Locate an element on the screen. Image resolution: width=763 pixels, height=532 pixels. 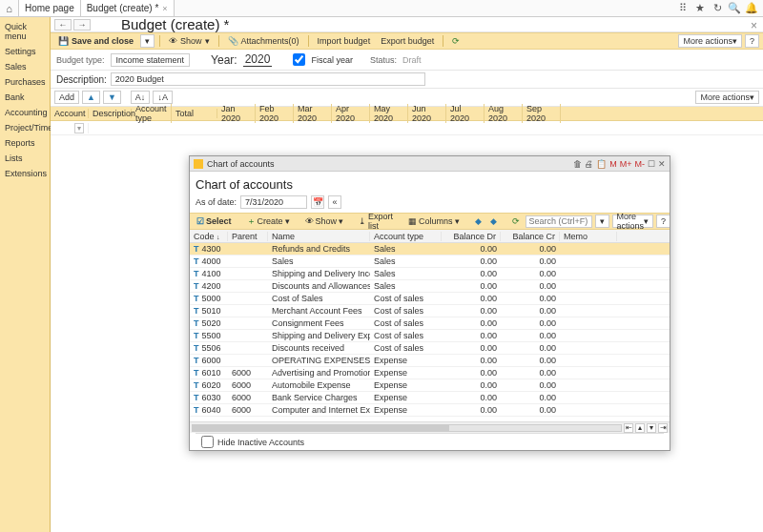
mem-copy-icon: 📋 is located at coordinates (601, 164).